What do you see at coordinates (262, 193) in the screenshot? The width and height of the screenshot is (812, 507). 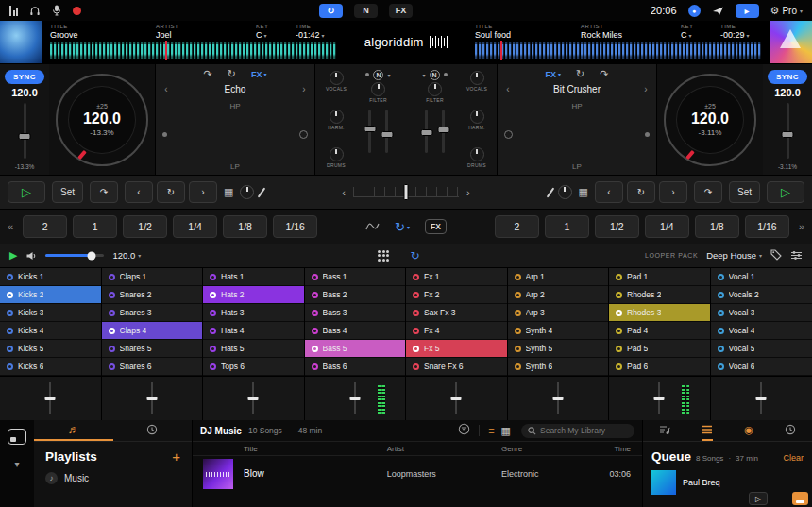 I see `deck1-needle-icon` at bounding box center [262, 193].